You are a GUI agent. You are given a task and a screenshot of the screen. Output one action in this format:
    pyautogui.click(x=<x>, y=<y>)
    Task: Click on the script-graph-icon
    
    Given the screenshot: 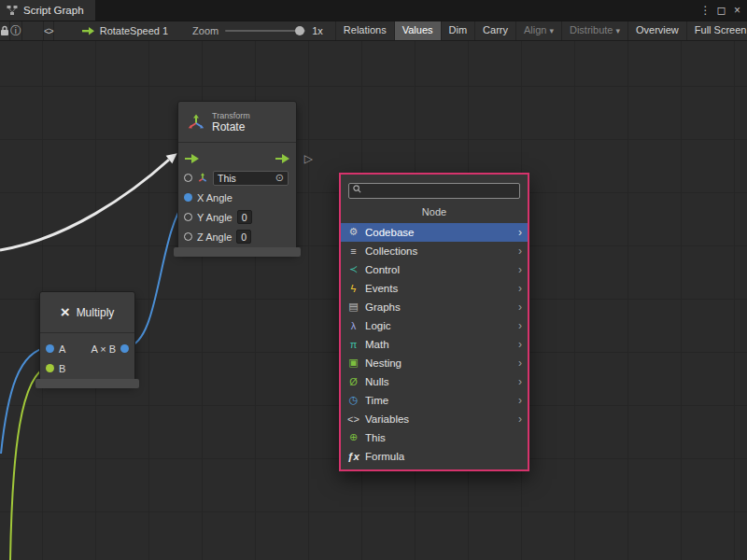 What is the action you would take?
    pyautogui.click(x=12, y=10)
    